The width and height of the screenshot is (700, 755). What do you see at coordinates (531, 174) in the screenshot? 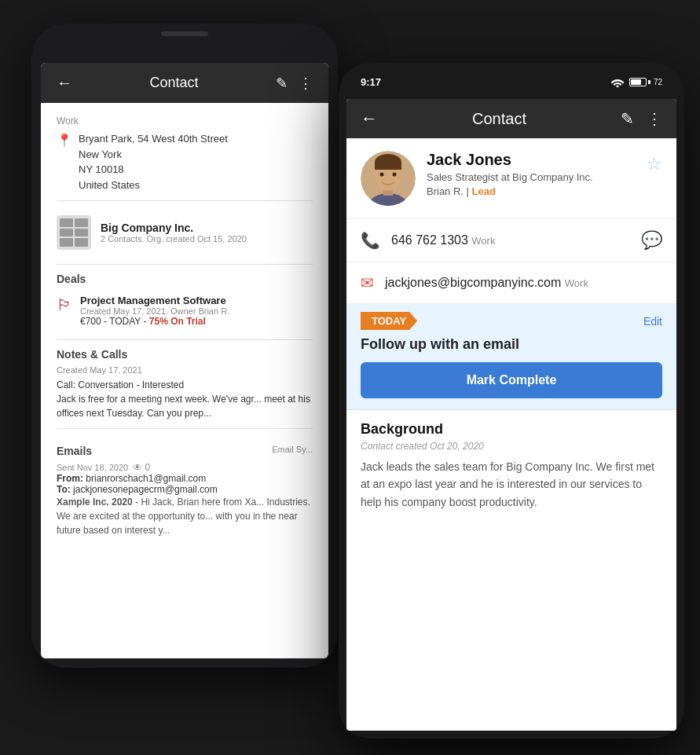
I see `contact-info: Jack Jones Sales Strategist at Big Compa…` at bounding box center [531, 174].